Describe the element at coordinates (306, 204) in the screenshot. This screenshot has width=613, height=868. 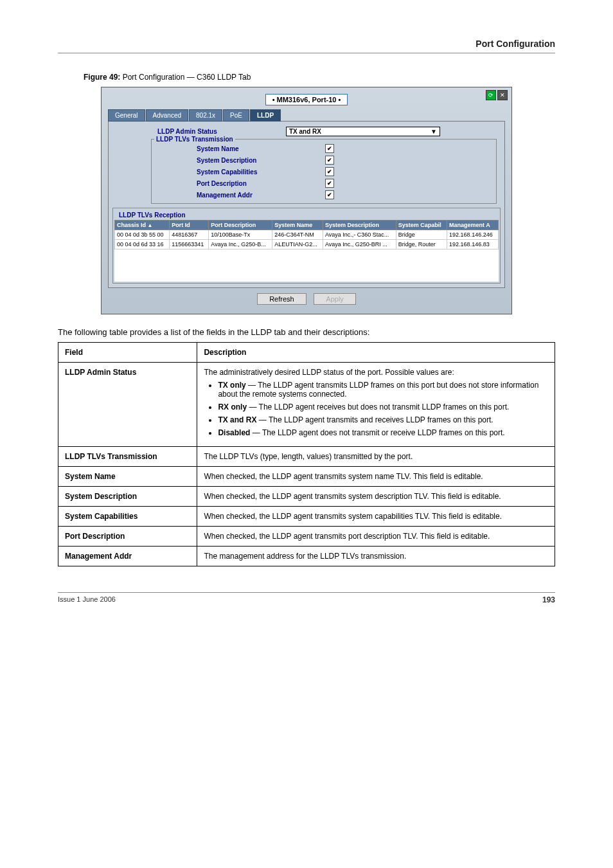
I see `tab-panel: LLDP Admin Status TX and RX ▼ LLDP TLVs …` at that location.